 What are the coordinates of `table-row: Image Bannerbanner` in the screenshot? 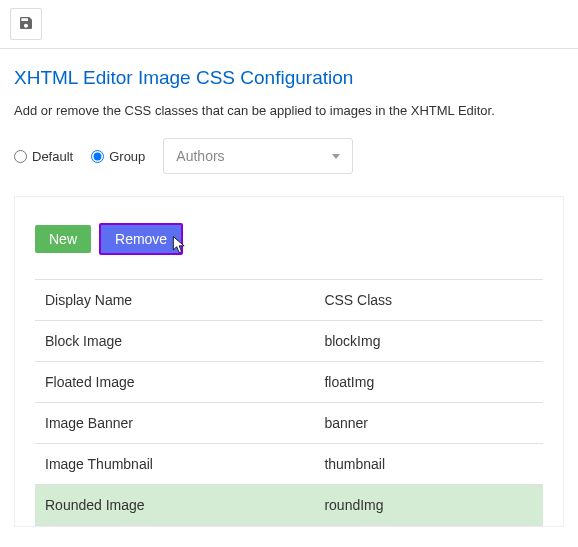 It's located at (289, 424).